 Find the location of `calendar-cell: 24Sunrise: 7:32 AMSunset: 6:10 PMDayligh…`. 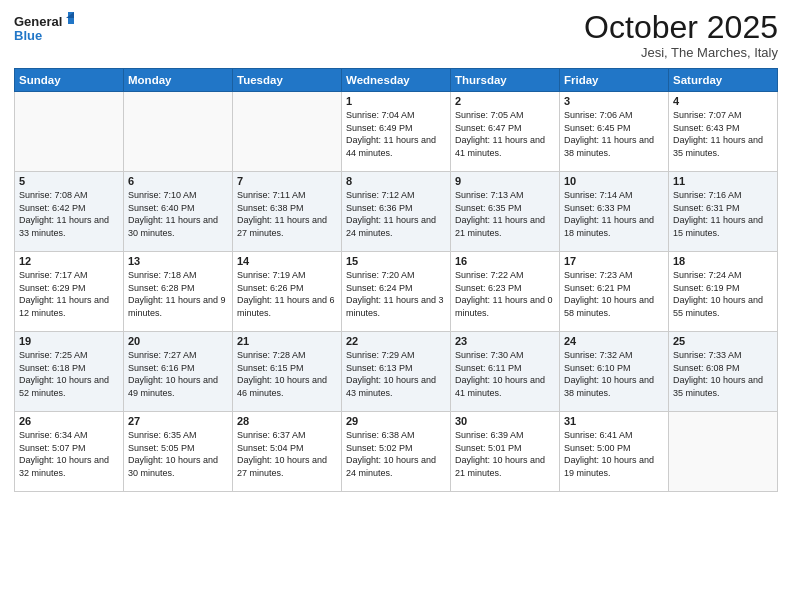

calendar-cell: 24Sunrise: 7:32 AMSunset: 6:10 PMDayligh… is located at coordinates (614, 372).